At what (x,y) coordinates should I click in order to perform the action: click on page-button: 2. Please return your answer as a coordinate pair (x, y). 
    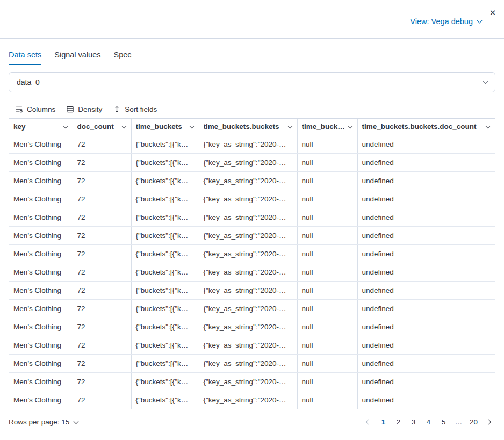
    Looking at the image, I should click on (399, 422).